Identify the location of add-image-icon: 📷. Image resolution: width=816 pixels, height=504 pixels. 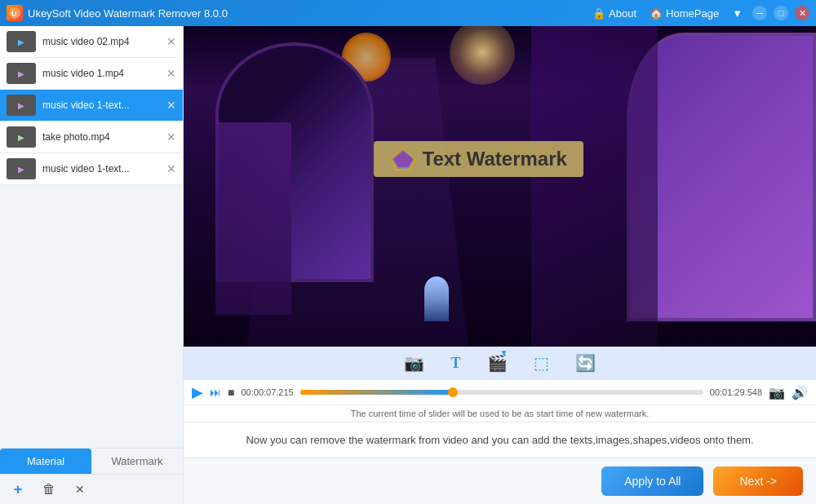
(415, 363).